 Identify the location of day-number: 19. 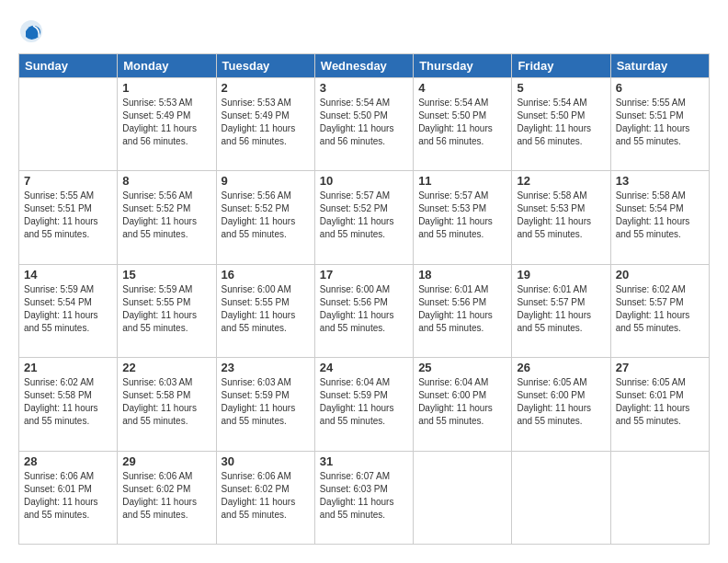
(561, 274).